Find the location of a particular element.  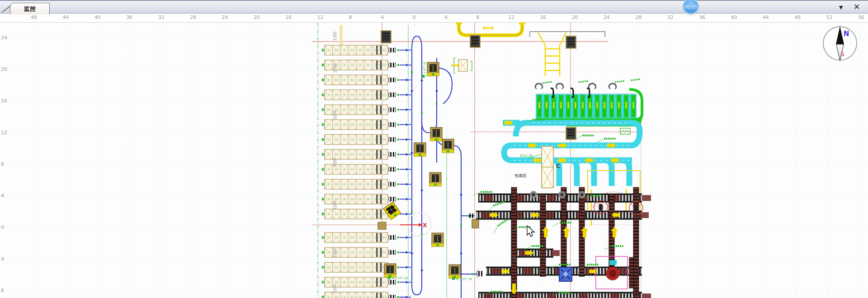

charging-block is located at coordinates (589, 107).